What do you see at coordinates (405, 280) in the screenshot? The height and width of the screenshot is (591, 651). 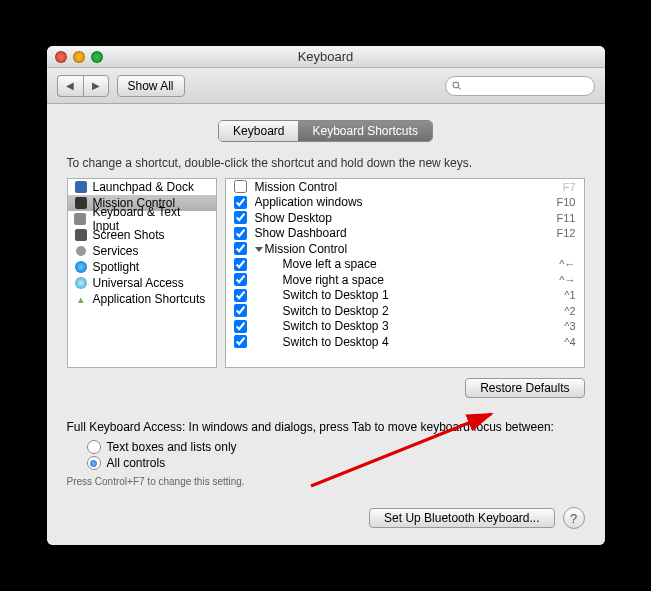 I see `shortcut-row: Move right a space^→` at bounding box center [405, 280].